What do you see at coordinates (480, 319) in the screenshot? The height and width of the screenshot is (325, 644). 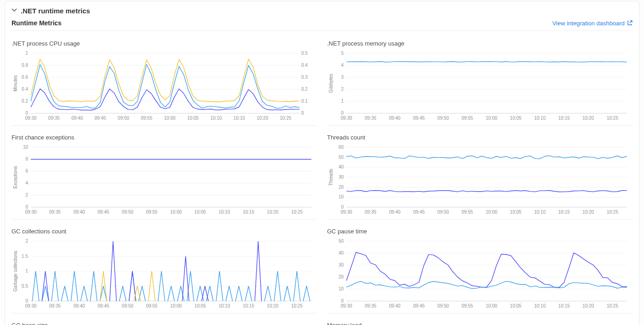 I see `chart-memload: Memory load` at bounding box center [480, 319].